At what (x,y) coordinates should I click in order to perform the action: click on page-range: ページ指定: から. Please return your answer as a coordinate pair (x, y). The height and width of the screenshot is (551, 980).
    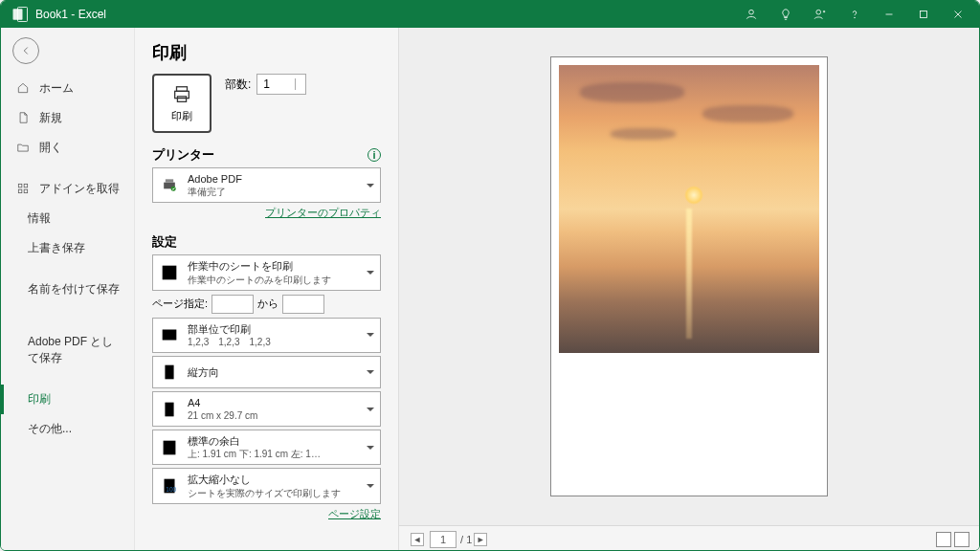
    Looking at the image, I should click on (266, 304).